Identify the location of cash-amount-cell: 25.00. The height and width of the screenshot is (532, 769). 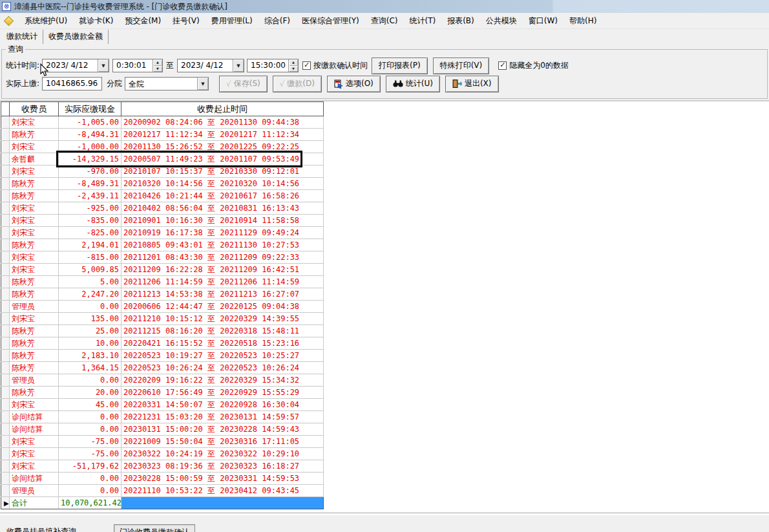
(90, 331).